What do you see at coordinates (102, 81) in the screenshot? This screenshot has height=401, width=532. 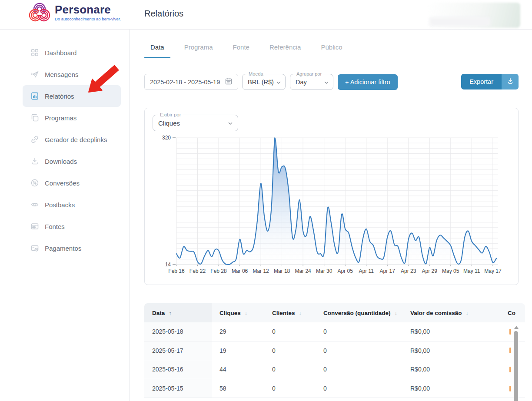 I see `red-arrow-annotation` at bounding box center [102, 81].